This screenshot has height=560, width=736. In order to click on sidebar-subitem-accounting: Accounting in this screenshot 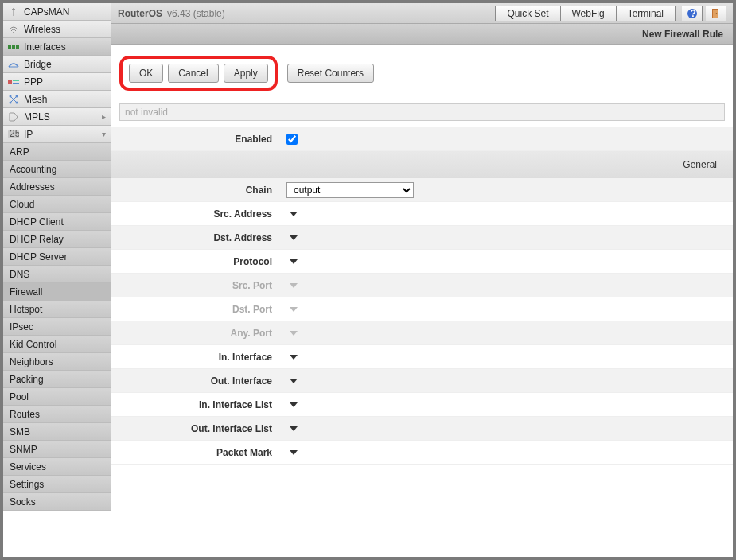, I will do `click(57, 169)`.